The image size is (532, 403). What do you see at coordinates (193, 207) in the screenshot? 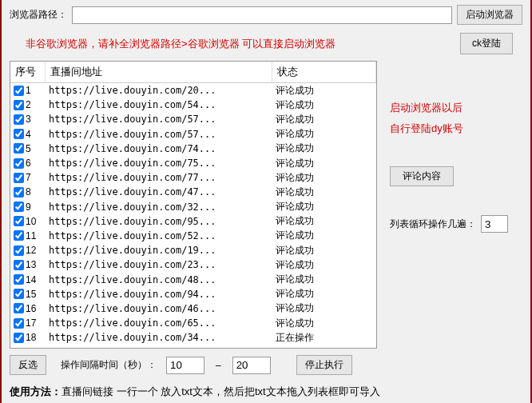
I see `table-row: 9https://live.douyin.com/32...评论成功` at bounding box center [193, 207].